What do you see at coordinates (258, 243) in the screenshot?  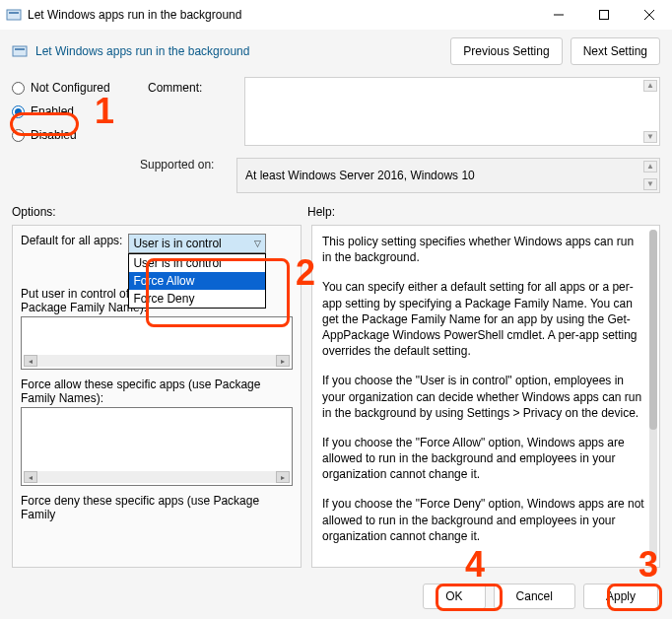 I see `chevron-down-icon: ▽` at bounding box center [258, 243].